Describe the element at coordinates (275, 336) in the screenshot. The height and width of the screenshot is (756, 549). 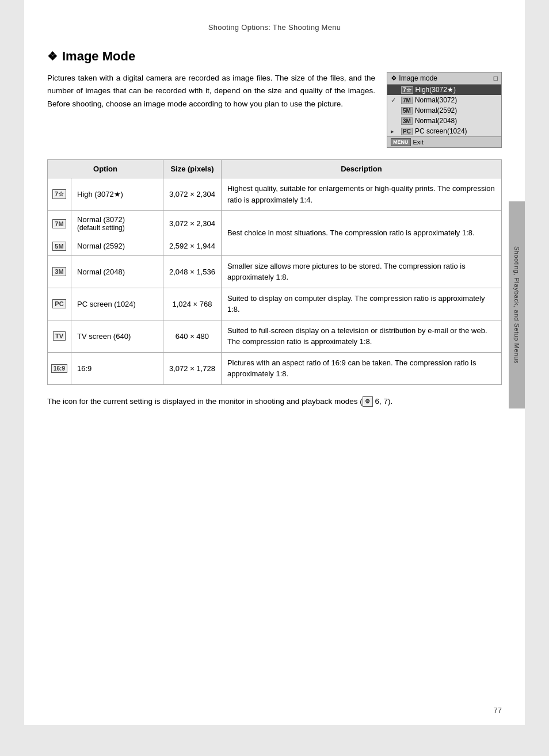
I see `table-row: TV TV screen (640) 640 × 480 Suited to f…` at that location.